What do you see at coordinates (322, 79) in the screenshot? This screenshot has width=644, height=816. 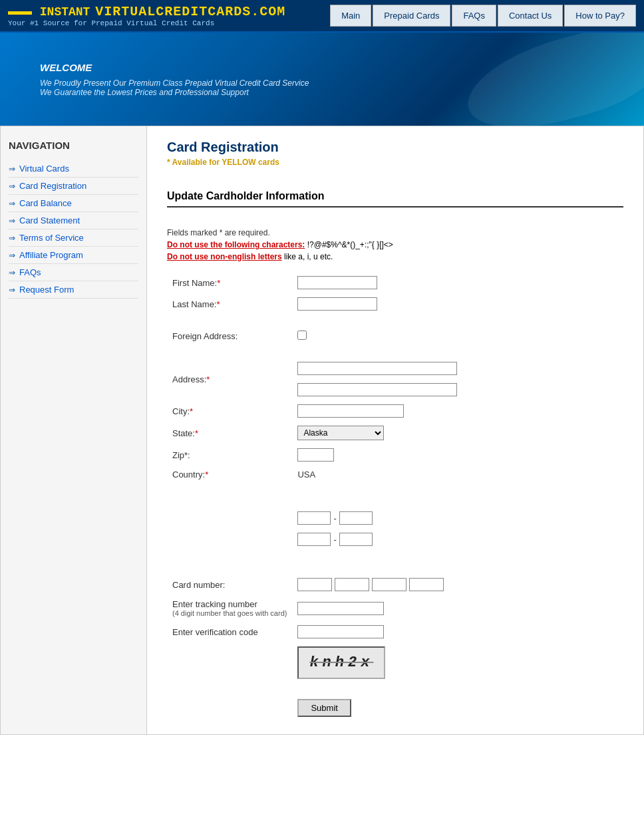 I see `banner: WELCOME We Proudly Present Our Premium C…` at bounding box center [322, 79].